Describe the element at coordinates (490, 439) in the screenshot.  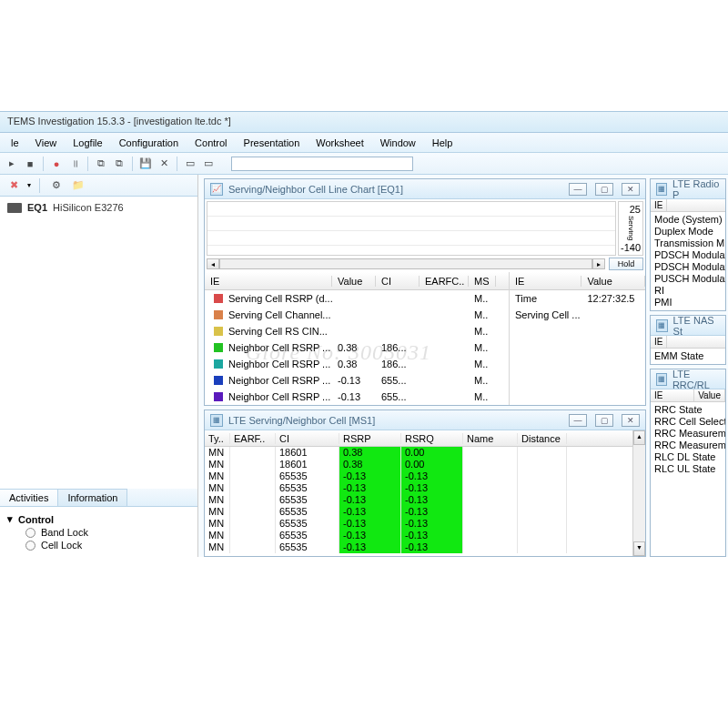
I see `col-name: Name` at that location.